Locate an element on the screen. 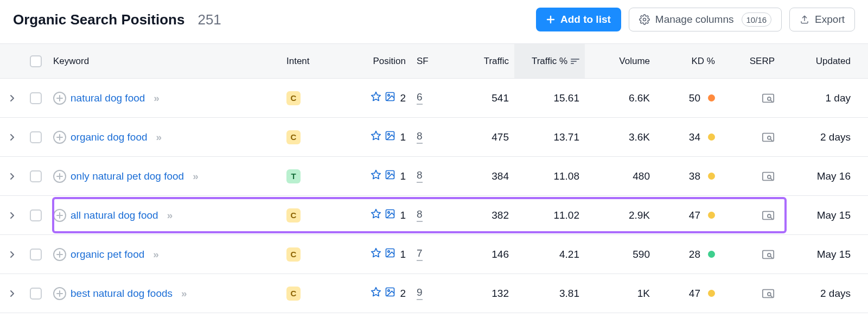 The image size is (868, 318). col-updated: Updated is located at coordinates (818, 61).